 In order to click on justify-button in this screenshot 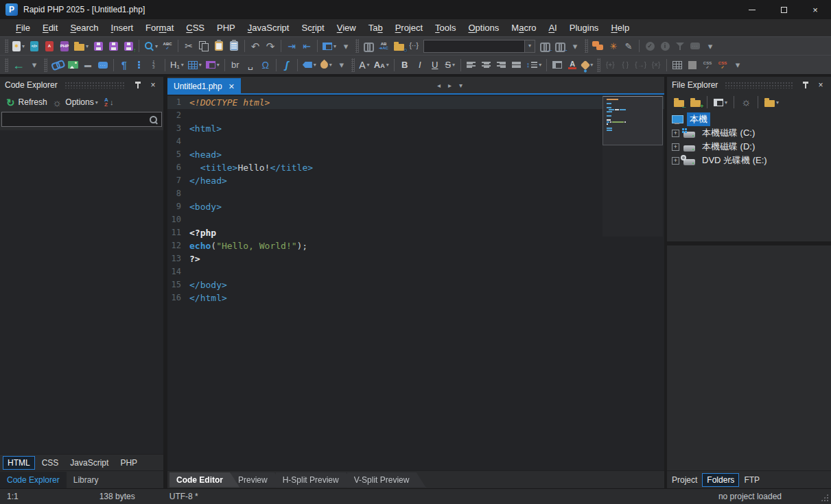, I will do `click(517, 65)`.